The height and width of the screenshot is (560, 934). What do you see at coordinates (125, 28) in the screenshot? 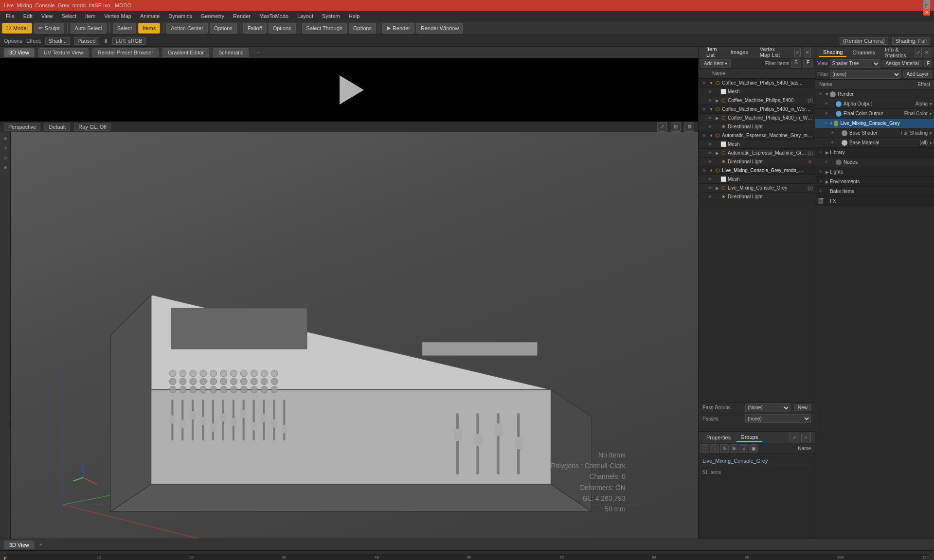
I see `select-button: Select` at bounding box center [125, 28].